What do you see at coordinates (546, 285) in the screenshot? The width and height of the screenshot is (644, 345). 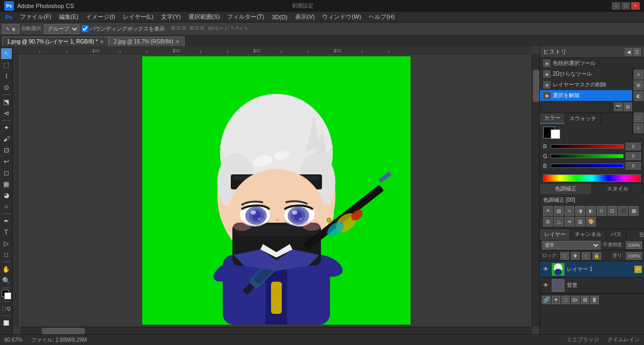 I see `layer-bg-visibility: 👁` at bounding box center [546, 285].